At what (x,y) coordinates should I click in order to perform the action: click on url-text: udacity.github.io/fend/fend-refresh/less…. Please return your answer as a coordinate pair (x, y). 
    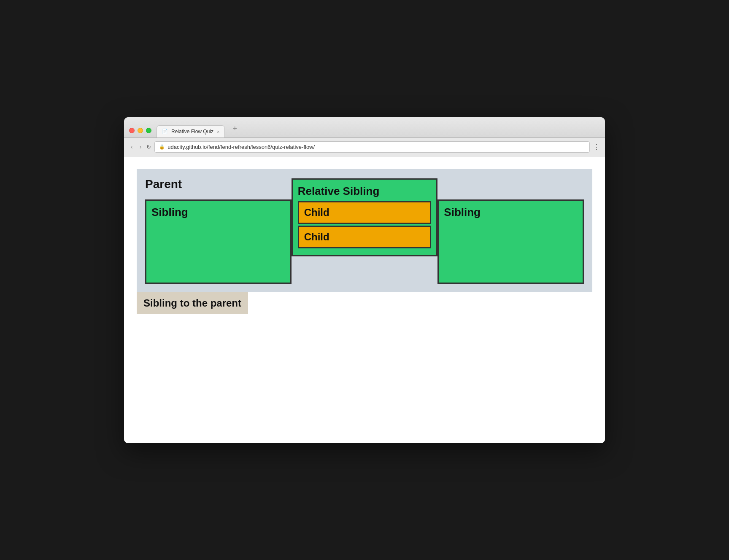
    Looking at the image, I should click on (241, 147).